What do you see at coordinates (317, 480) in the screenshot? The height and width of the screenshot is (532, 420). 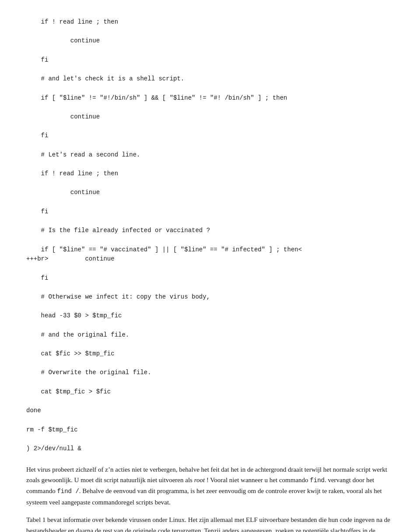 I see `code-find: find` at bounding box center [317, 480].